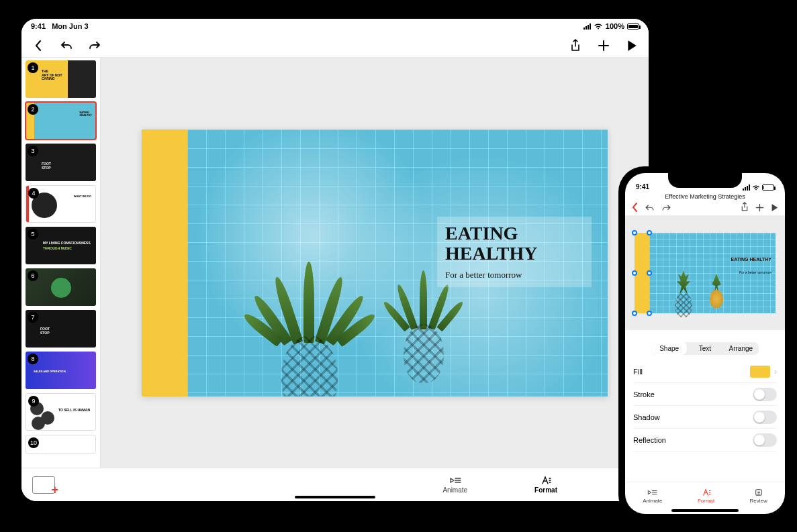 The image size is (797, 532). What do you see at coordinates (33, 109) in the screenshot?
I see `thumb-number: 2` at bounding box center [33, 109].